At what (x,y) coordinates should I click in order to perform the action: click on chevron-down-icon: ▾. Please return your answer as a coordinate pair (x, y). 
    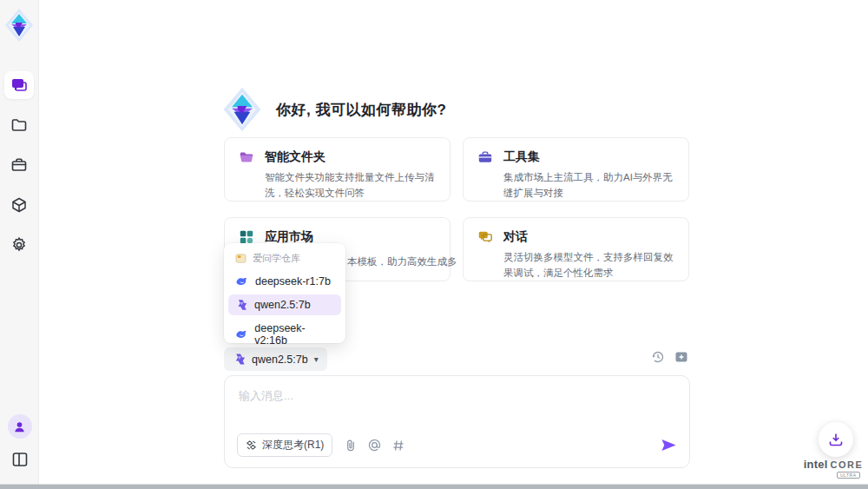
    Looking at the image, I should click on (316, 360).